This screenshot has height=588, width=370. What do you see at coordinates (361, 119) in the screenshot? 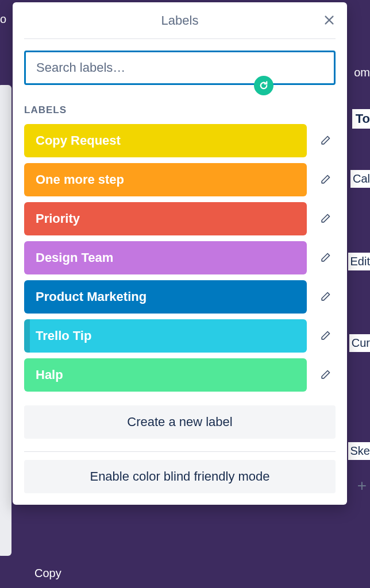
I see `bg-text-fragment: To` at bounding box center [361, 119].